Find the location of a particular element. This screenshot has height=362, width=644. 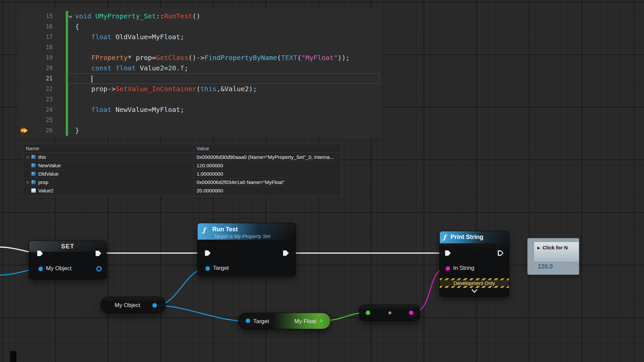

watch-row: OldValue1.00000000 is located at coordinates (182, 174).